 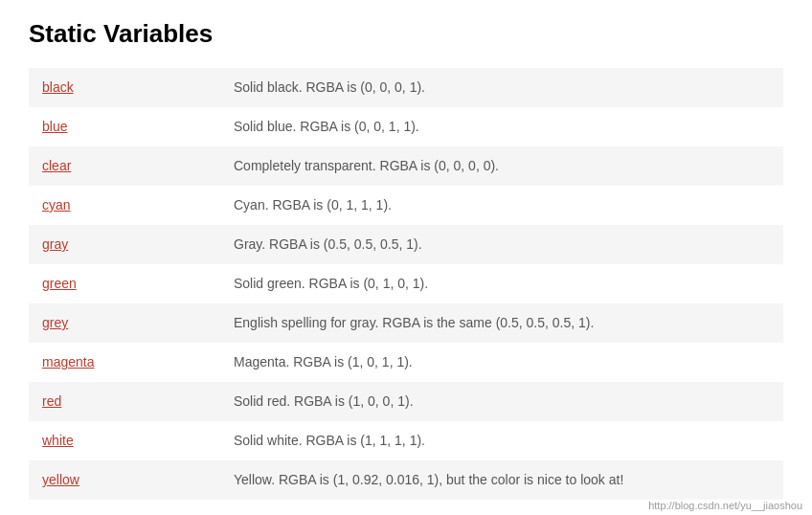 I want to click on table-row: clearCompletely transparent. RGBA is (0,…, so click(x=406, y=167).